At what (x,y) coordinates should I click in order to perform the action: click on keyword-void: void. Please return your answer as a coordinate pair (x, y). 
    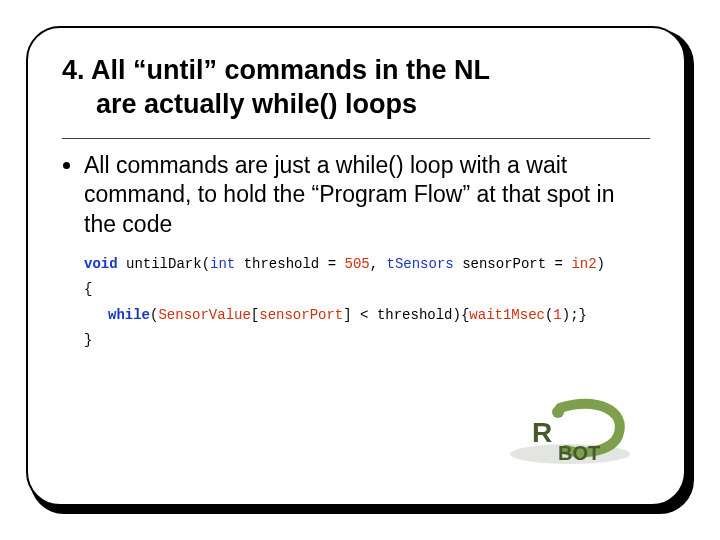
    Looking at the image, I should click on (101, 264).